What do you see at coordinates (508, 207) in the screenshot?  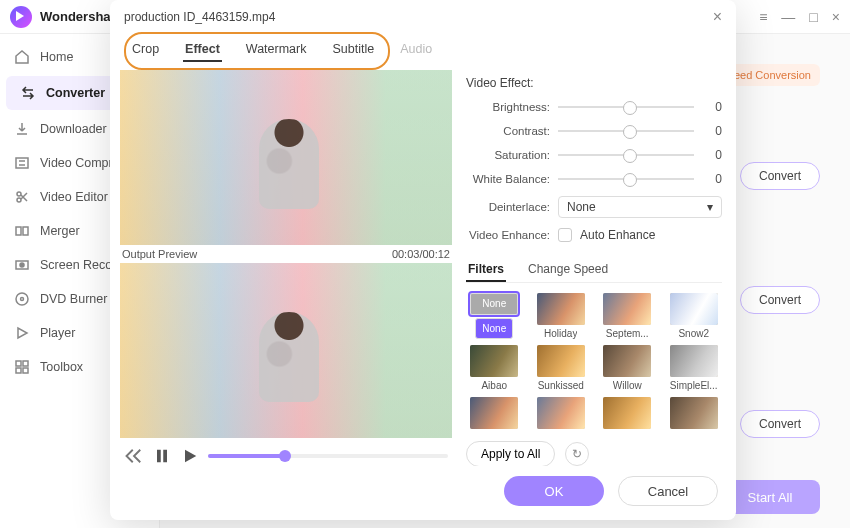 I see `deinterlace-label: Deinterlace:` at bounding box center [508, 207].